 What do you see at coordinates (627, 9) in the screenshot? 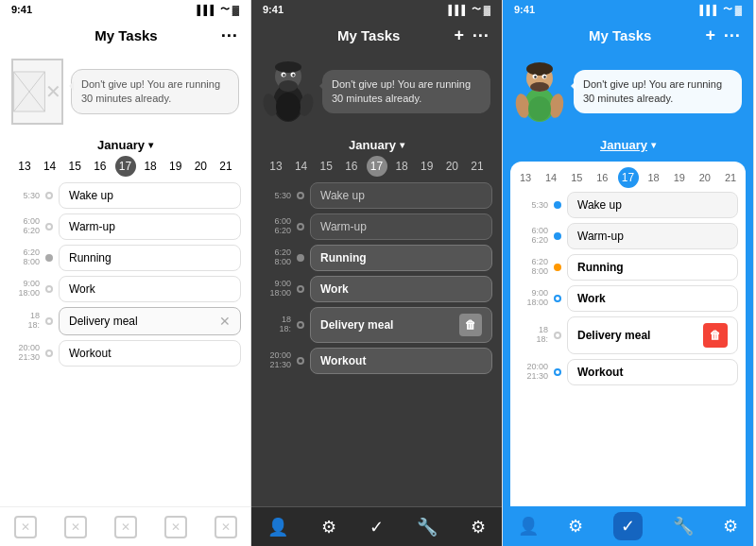
I see `status-bar-3: 9:41 ▌▌▌〜▓` at bounding box center [627, 9].